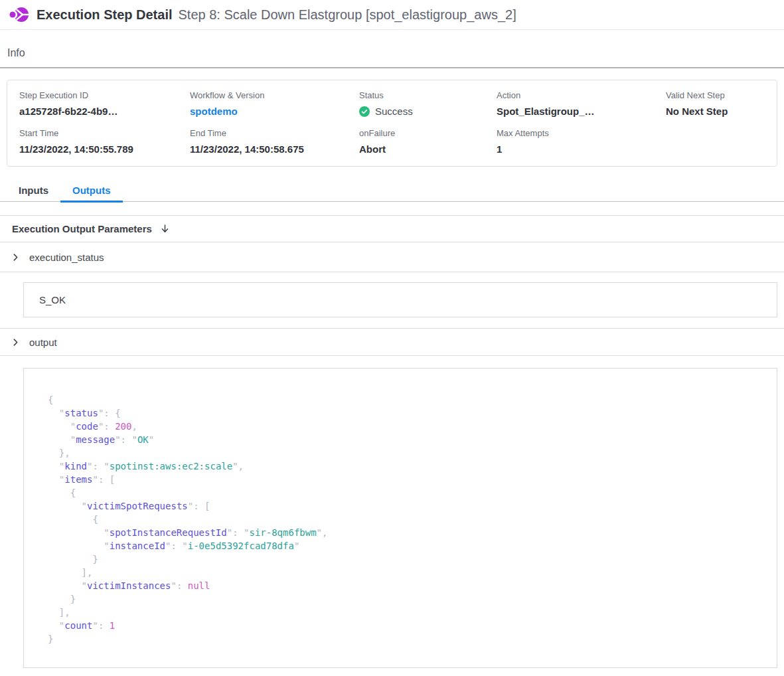 This screenshot has height=676, width=784. Describe the element at coordinates (721, 104) in the screenshot. I see `field-valid-next-step: Valid Next Step No Next Step` at that location.